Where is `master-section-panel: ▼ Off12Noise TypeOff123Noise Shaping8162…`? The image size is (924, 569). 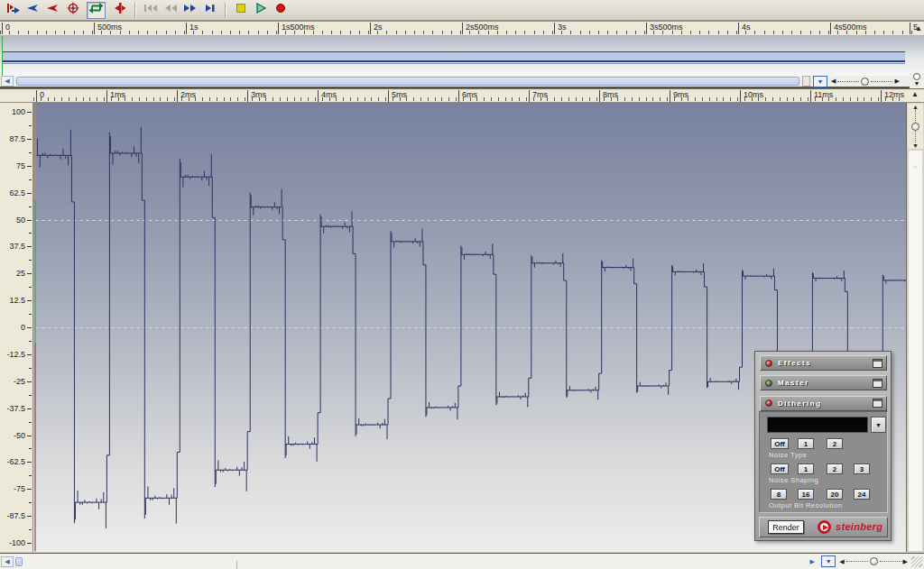
master-section-panel: ▼ Off12Noise TypeOff123Noise Shaping8162… is located at coordinates (823, 445).